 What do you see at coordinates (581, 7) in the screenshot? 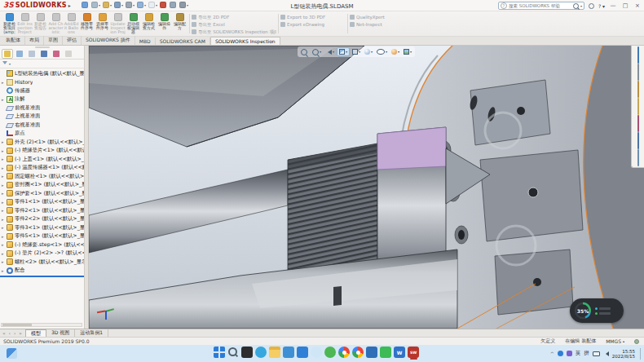
I see `search-options-caret: ▾` at bounding box center [581, 7].